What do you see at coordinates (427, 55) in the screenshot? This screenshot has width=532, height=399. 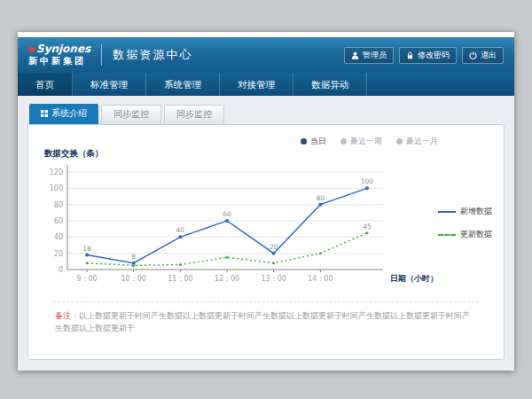 I see `change-password-button: 修改密码` at bounding box center [427, 55].